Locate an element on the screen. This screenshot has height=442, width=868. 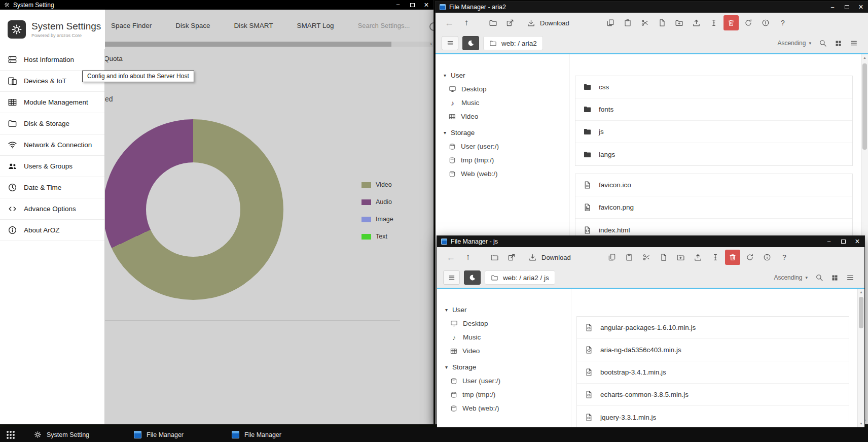
tree-item-video: Video is located at coordinates (504, 351).